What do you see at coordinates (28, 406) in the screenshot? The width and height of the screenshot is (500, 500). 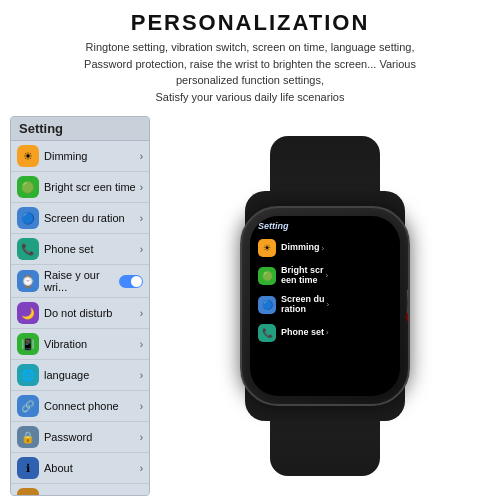 I see `connect-phone-icon: 🔗` at bounding box center [28, 406].